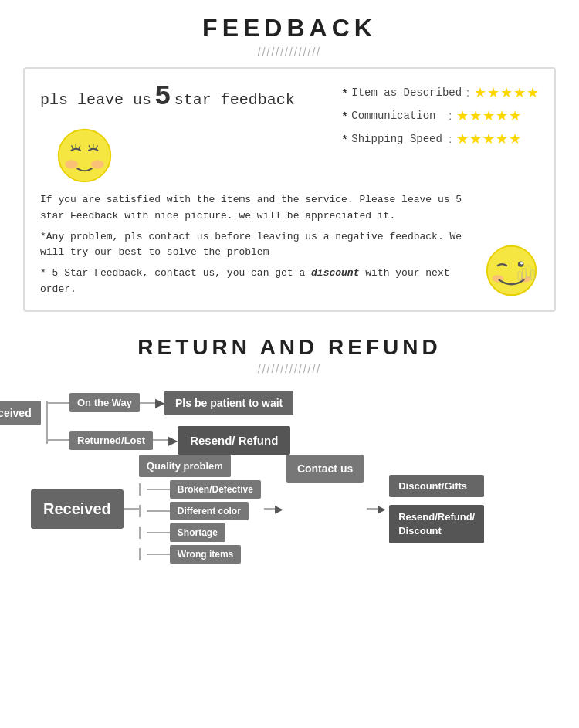 The height and width of the screenshot is (728, 579). Describe the element at coordinates (259, 208) in the screenshot. I see `feedback-para-1: If you are satisfied with the items and …` at that location.